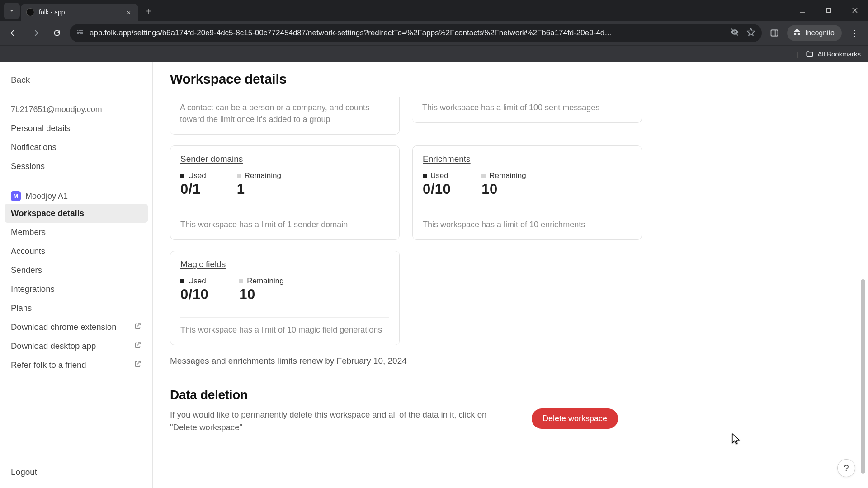 The height and width of the screenshot is (488, 868). Describe the element at coordinates (212, 159) in the screenshot. I see `card-sender-domains-title: Sender domains` at that location.